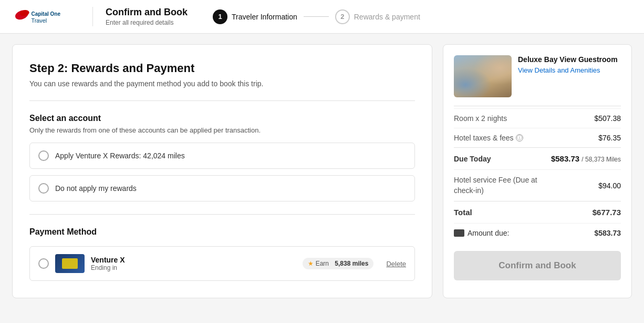 This screenshot has height=323, width=644. Describe the element at coordinates (537, 212) in the screenshot. I see `total-row: Total $677.73` at that location.